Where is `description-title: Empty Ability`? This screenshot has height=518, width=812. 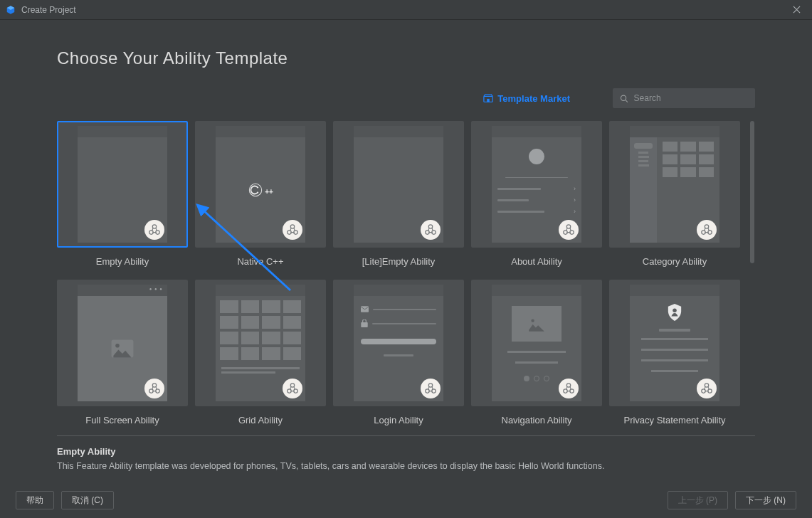 description-title: Empty Ability is located at coordinates (406, 451).